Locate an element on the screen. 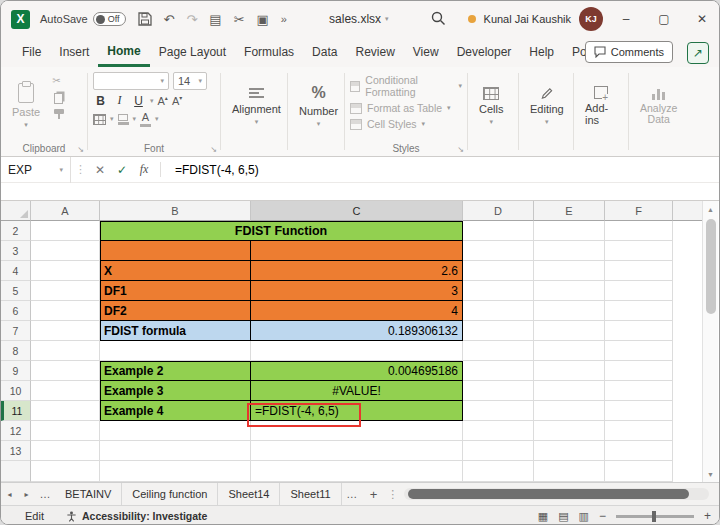 The image size is (720, 525). cell-D7 is located at coordinates (498, 331).